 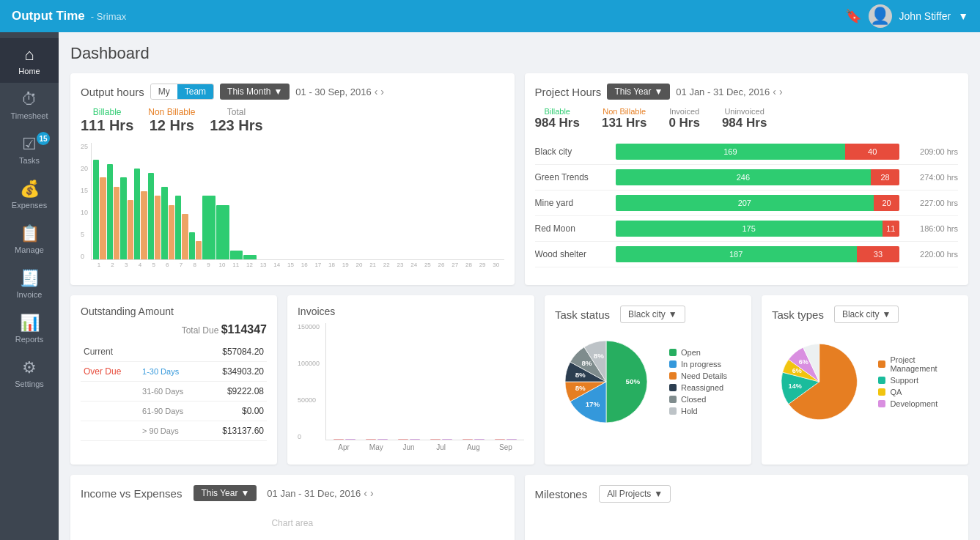 What do you see at coordinates (698, 382) in the screenshot?
I see `task-status-legend: OpenIn progressNeed DetailsReassignedClo…` at bounding box center [698, 382].